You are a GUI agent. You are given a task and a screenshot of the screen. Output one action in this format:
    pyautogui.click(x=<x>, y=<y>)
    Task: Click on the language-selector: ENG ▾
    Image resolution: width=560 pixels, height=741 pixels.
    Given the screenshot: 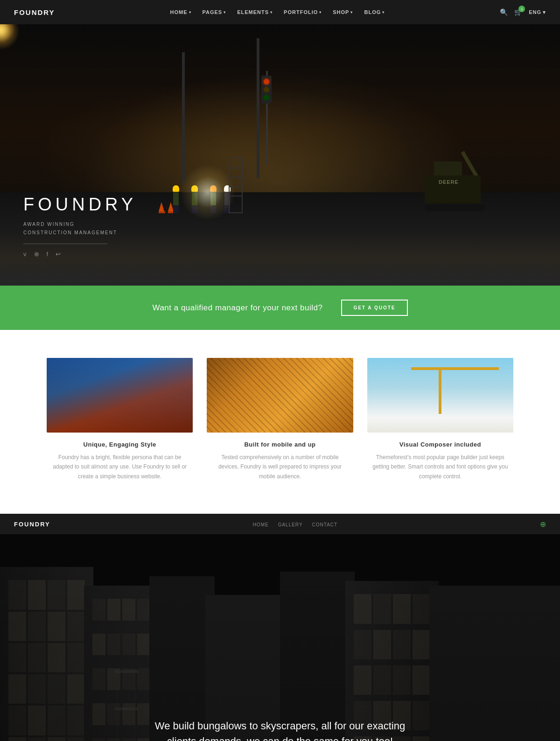 What is the action you would take?
    pyautogui.click(x=538, y=12)
    